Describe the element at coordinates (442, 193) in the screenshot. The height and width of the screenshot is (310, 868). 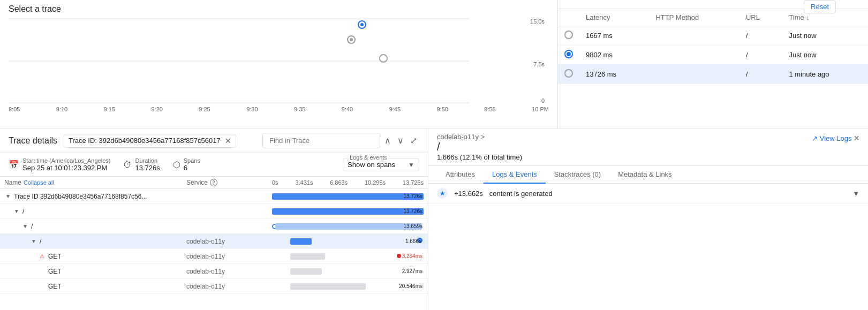
I see `log-icon: ★` at that location.